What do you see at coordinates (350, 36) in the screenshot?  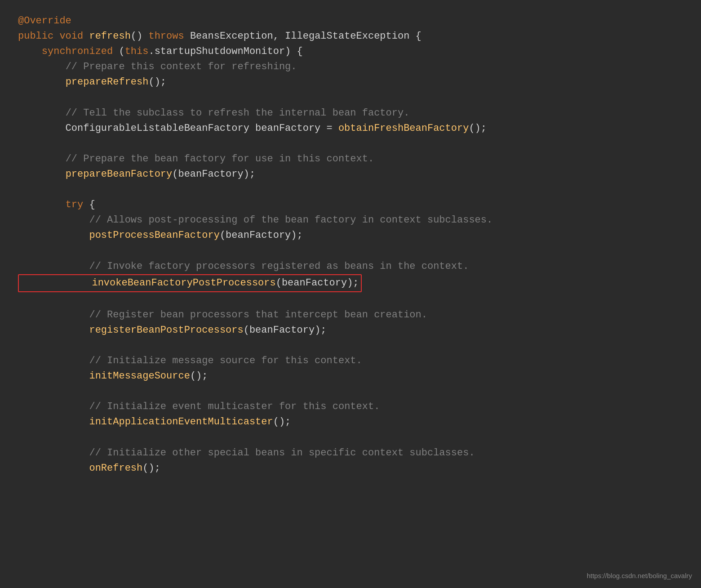 I see `code-line: public void refresh() throws BeansExcept…` at bounding box center [350, 36].